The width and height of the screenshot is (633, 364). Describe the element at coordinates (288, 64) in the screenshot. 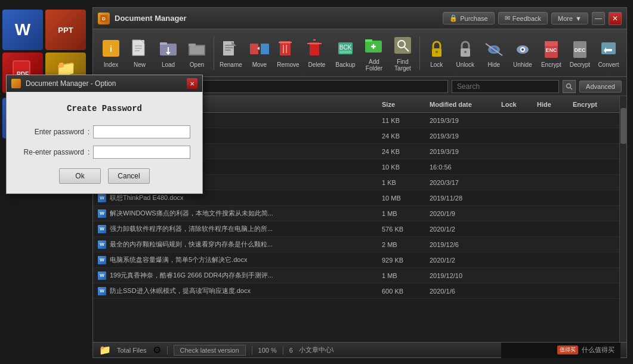

I see `remove-label: Remove` at that location.